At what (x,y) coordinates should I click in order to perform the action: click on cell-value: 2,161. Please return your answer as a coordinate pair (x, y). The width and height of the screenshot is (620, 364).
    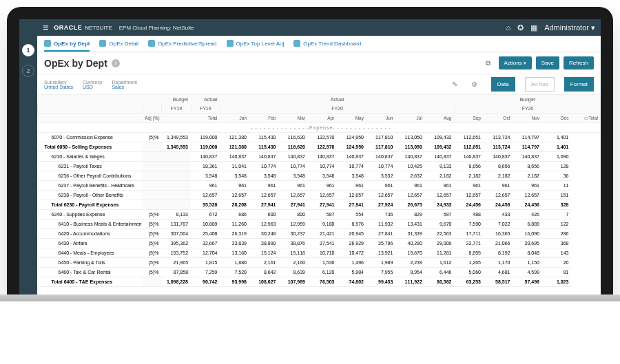
    Looking at the image, I should click on (264, 263).